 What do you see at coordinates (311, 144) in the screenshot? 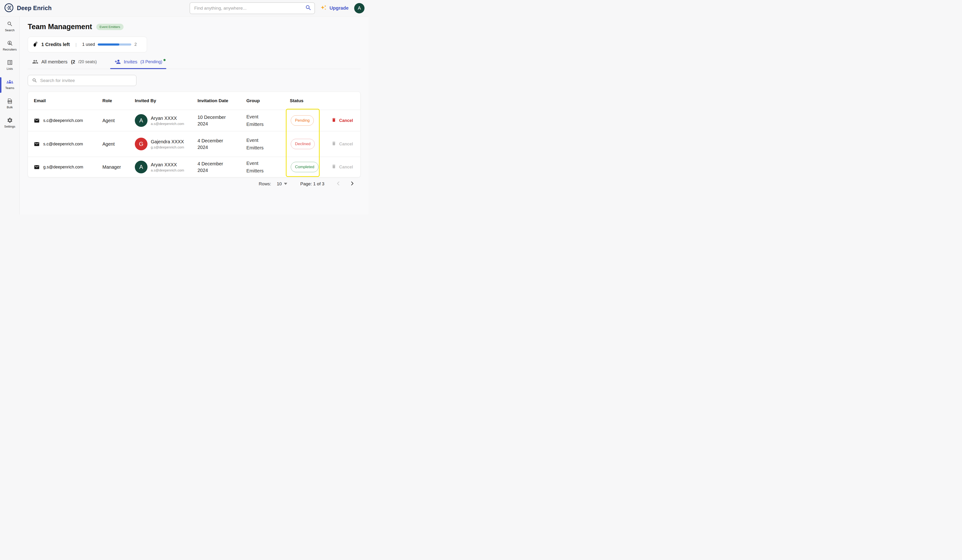
I see `status-cell: Declined` at bounding box center [311, 144].